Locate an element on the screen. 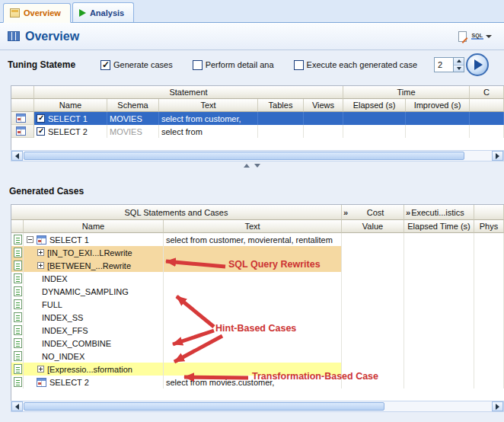  case-row-rewrite: [BETWEEN_...Rewrite is located at coordinates (257, 265).